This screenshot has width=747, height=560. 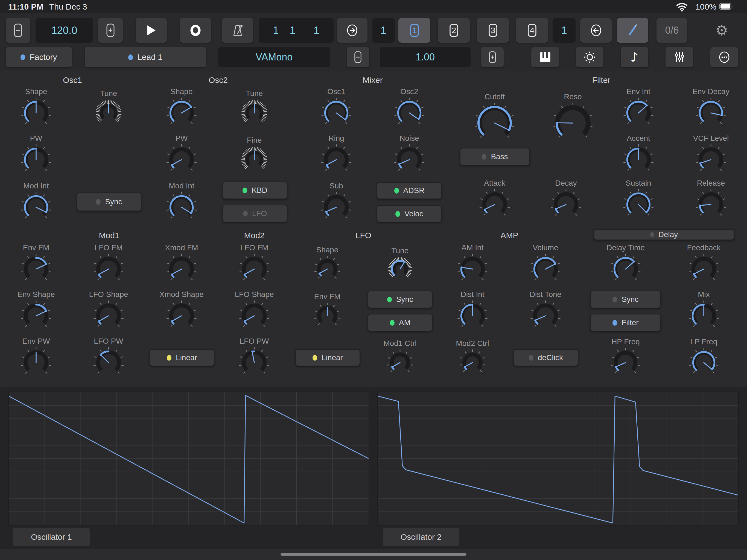 I want to click on knob-amp-amint, so click(x=472, y=269).